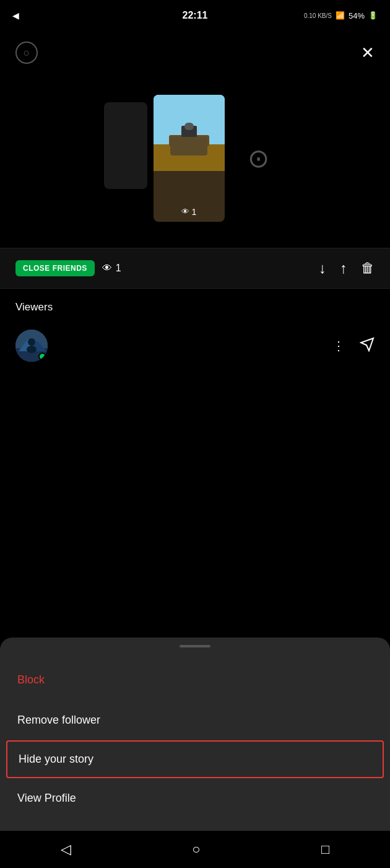  I want to click on delete-button: 🗑, so click(368, 268).